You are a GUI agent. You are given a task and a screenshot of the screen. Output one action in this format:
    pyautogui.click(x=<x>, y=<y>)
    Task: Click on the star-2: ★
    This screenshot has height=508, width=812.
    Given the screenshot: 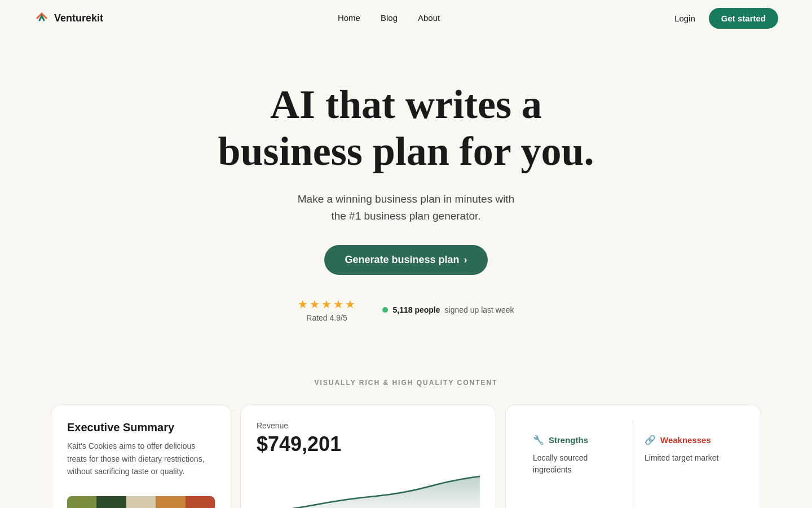 What is the action you would take?
    pyautogui.click(x=315, y=304)
    